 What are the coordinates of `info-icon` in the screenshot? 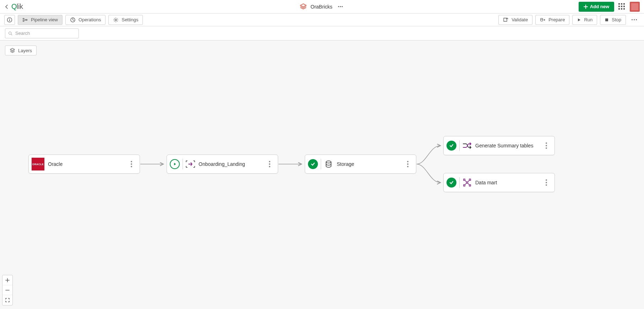 It's located at (10, 20).